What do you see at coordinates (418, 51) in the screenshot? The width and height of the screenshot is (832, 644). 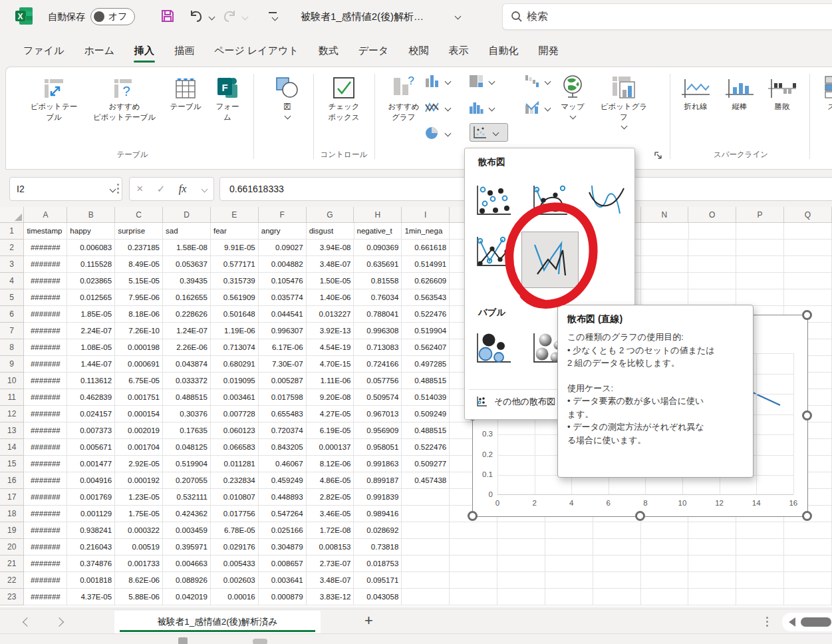 I see `ribbon-tab: 校閲` at bounding box center [418, 51].